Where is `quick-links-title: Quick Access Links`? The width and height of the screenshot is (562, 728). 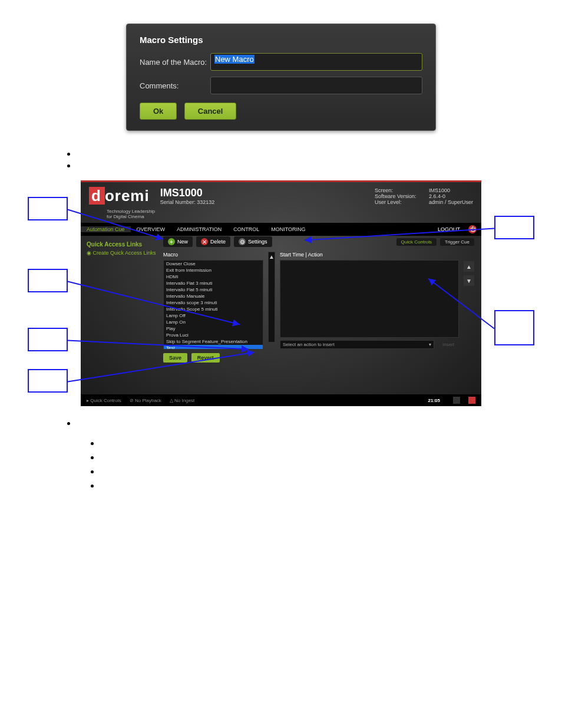 quick-links-title: Quick Access Links is located at coordinates (122, 244).